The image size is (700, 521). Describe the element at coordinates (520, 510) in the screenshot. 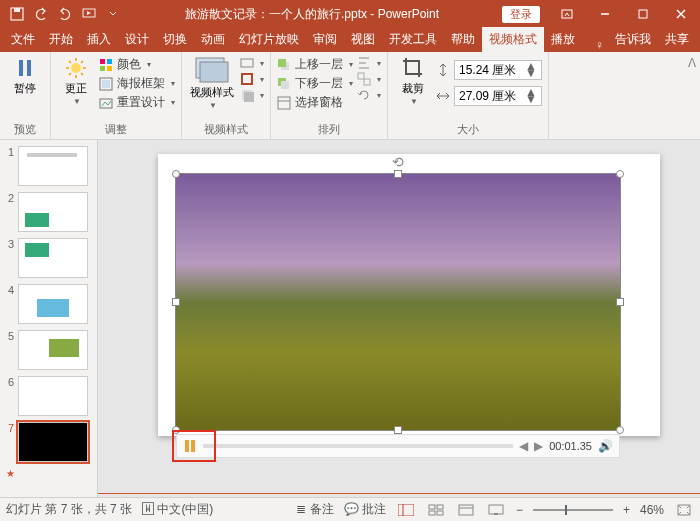

I see `zoom-out-button: −` at that location.